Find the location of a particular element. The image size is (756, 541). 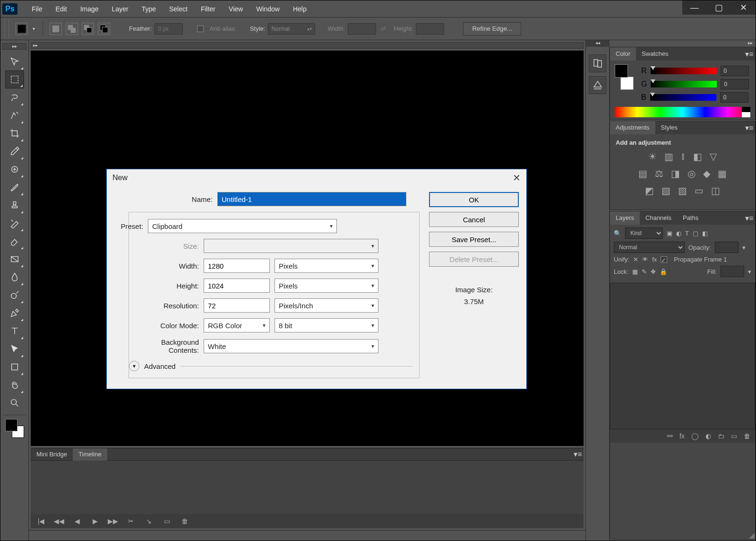

new-frame-icon: ▭ is located at coordinates (167, 521).